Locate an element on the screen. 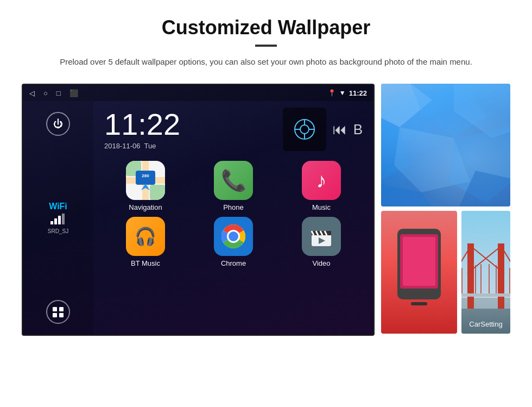  video-icon is located at coordinates (321, 236).